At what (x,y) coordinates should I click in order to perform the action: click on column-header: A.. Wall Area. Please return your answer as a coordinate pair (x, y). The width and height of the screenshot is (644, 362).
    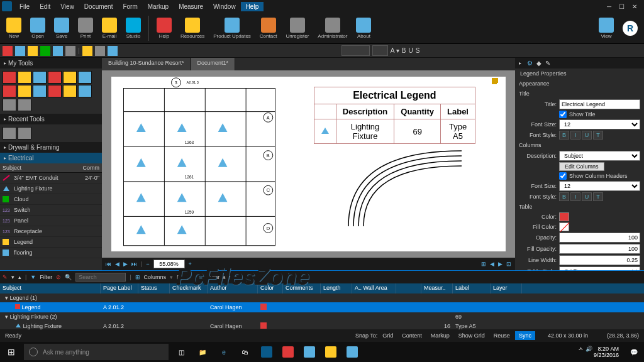
    Looking at the image, I should click on (374, 288).